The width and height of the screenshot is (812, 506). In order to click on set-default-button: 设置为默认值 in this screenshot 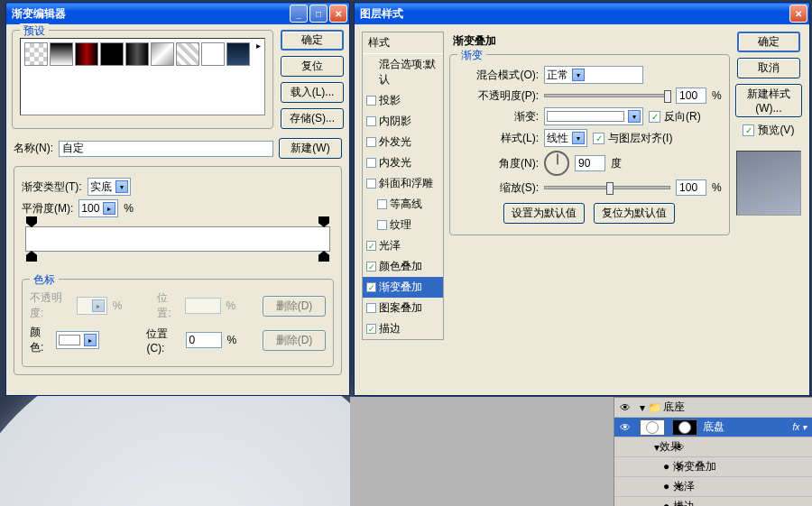, I will do `click(544, 213)`.